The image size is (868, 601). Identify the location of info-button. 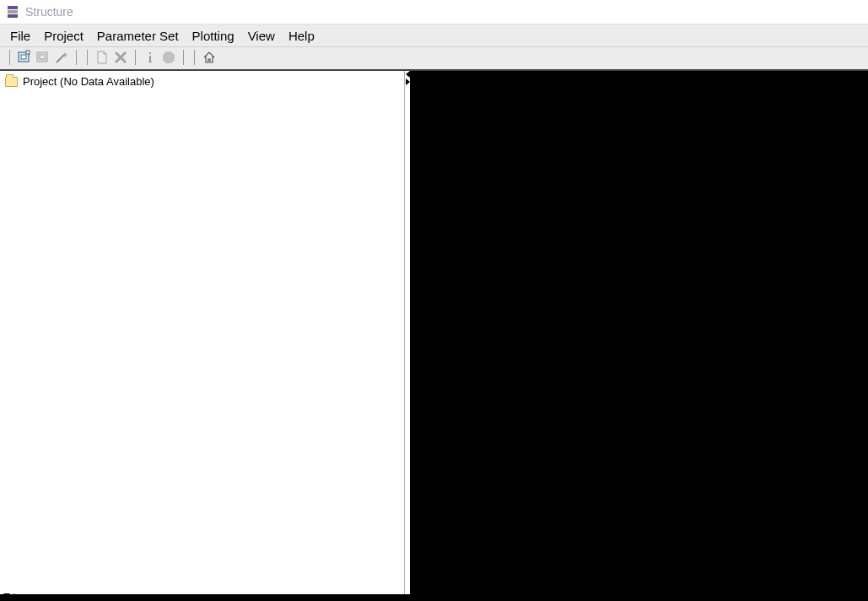
(150, 57).